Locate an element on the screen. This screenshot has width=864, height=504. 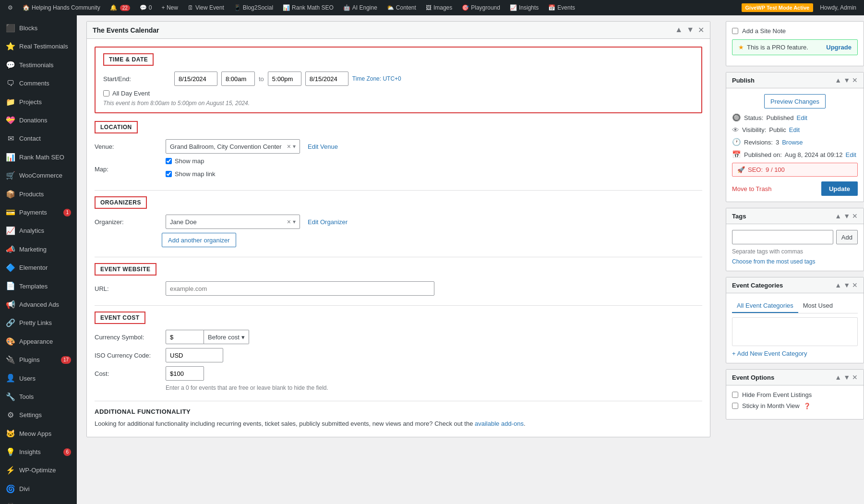
sidebar-item-rankmath: 📊 Rank Math SEO is located at coordinates (38, 157).